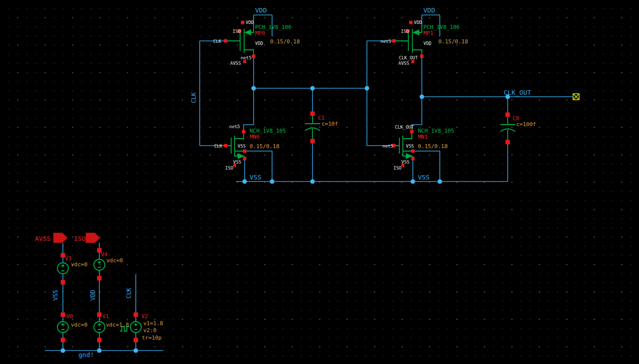  What do you see at coordinates (79, 264) in the screenshot?
I see `v3-value: vdc=0` at bounding box center [79, 264].